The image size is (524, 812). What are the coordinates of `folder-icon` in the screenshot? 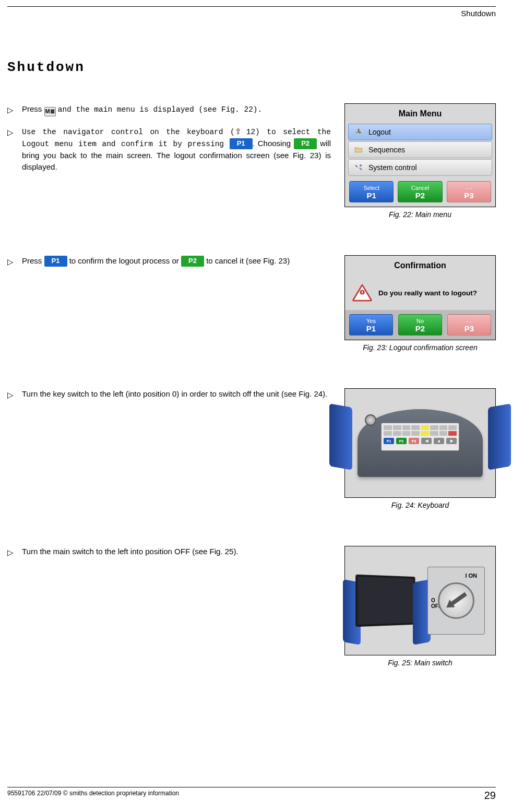 It's located at (359, 150).